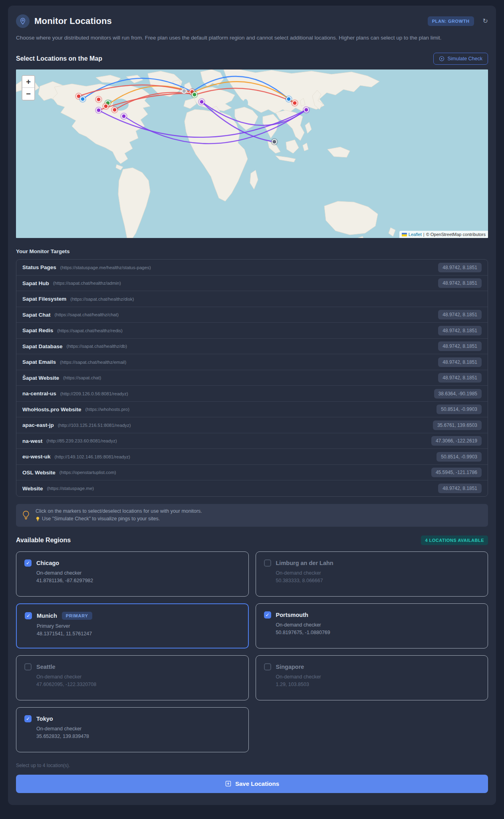 The image size is (504, 819). Describe the element at coordinates (119, 511) in the screenshot. I see `tip-line-1: Click on the markers to select/deselect …` at that location.